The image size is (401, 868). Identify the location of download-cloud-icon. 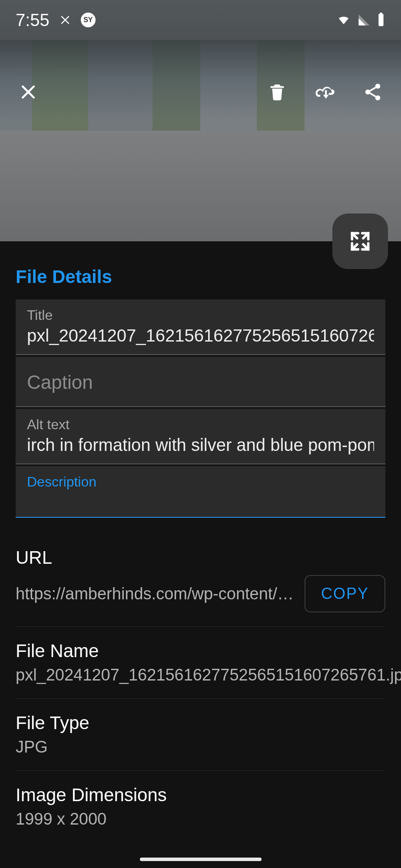
(325, 92).